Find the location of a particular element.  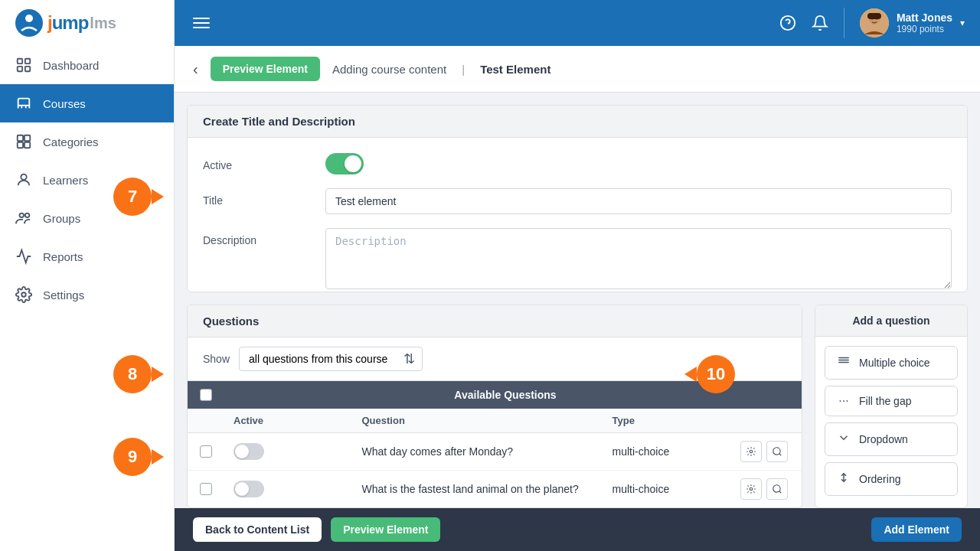

row-type-1: multi-choice is located at coordinates (674, 452).